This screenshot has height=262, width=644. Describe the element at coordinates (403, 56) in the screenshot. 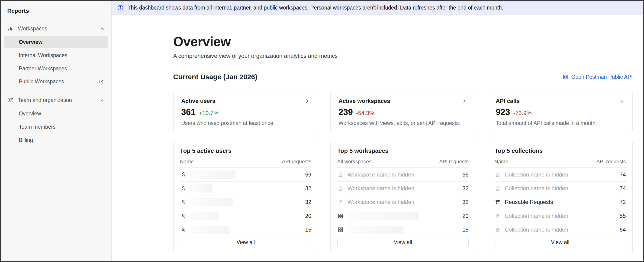

I see `page-subtitle: A comprehensive view of your organizatio…` at that location.